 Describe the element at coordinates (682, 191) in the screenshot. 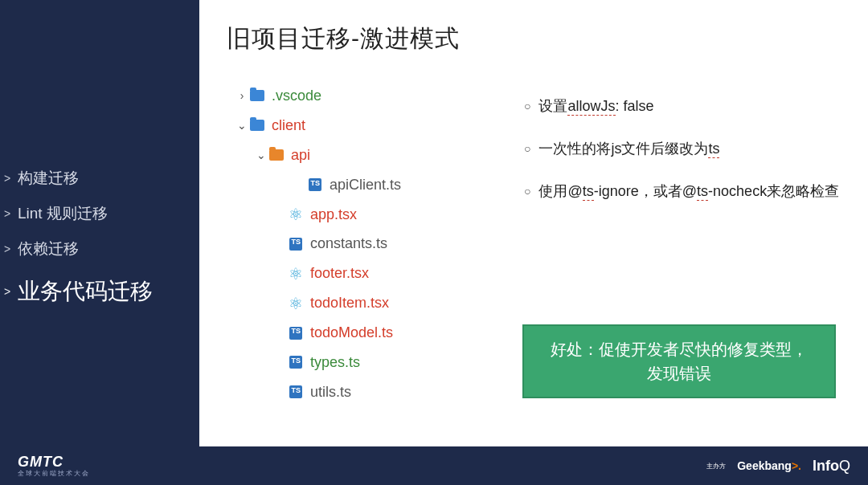

I see `bullet-item: ○使用@ts-ignore，或者@ts-nocheck来忽略检查` at that location.